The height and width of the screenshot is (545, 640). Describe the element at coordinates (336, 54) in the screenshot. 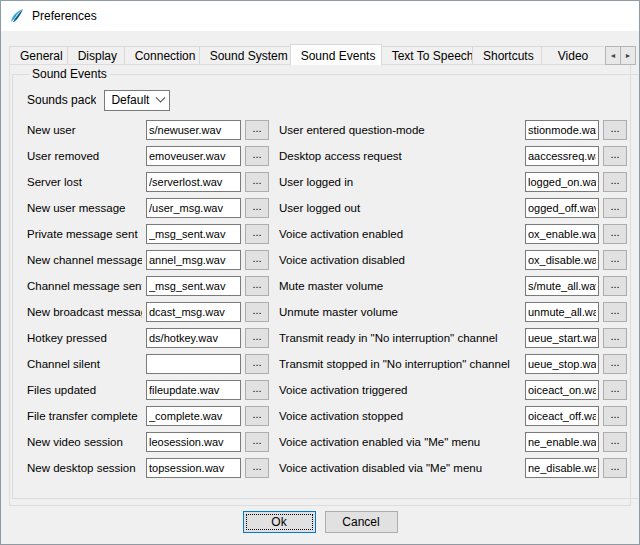

I see `tab-sound-events: Sound Events` at that location.